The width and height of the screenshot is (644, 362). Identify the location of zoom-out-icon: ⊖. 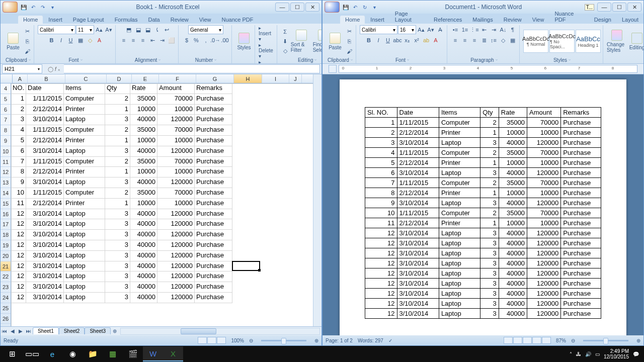
(573, 341).